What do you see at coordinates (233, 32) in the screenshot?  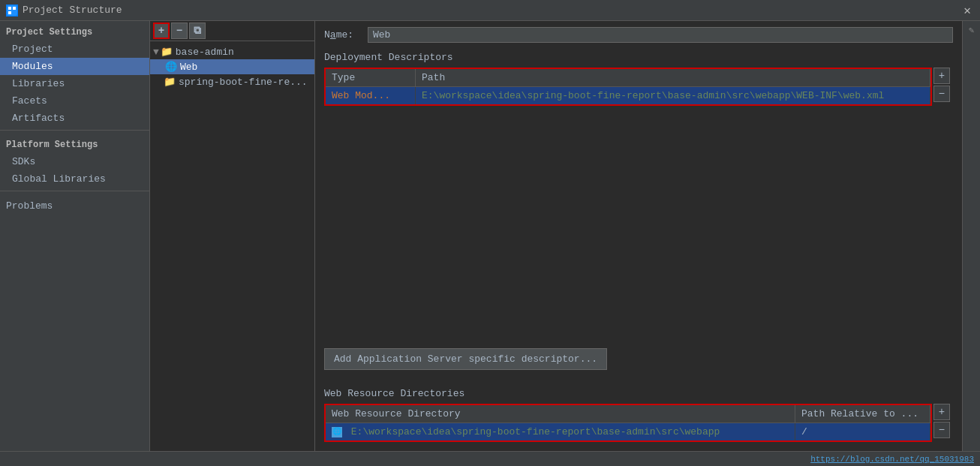 I see `tree-toolbar: + − ⧉` at bounding box center [233, 32].